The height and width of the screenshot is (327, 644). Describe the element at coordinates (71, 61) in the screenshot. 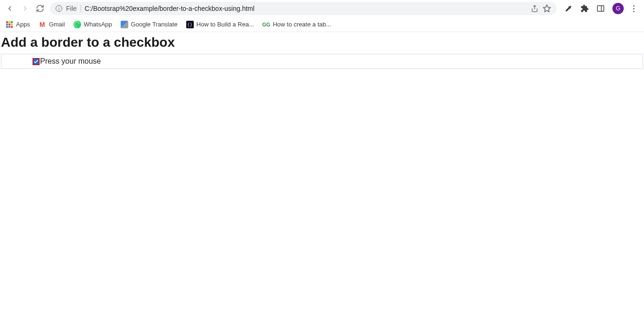

I see `checkbox-label: Press your mouse` at that location.